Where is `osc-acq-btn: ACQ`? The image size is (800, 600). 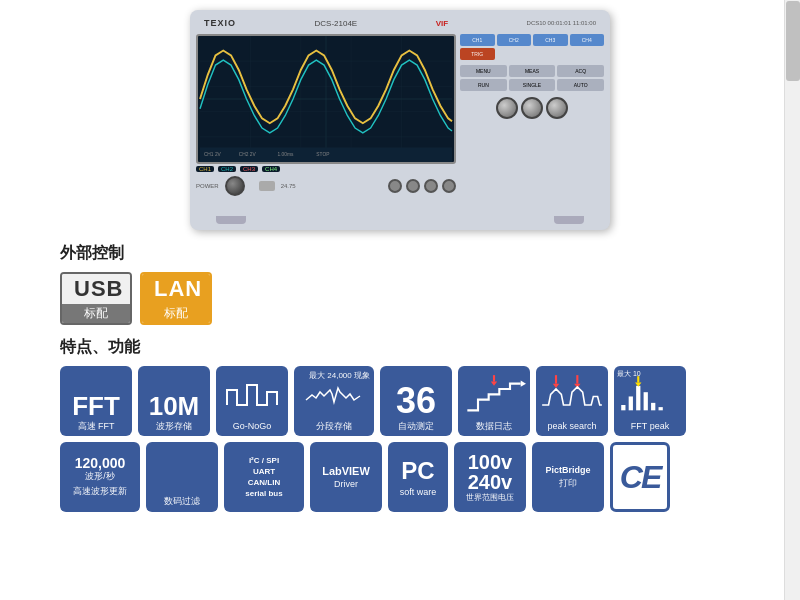 osc-acq-btn: ACQ is located at coordinates (580, 71).